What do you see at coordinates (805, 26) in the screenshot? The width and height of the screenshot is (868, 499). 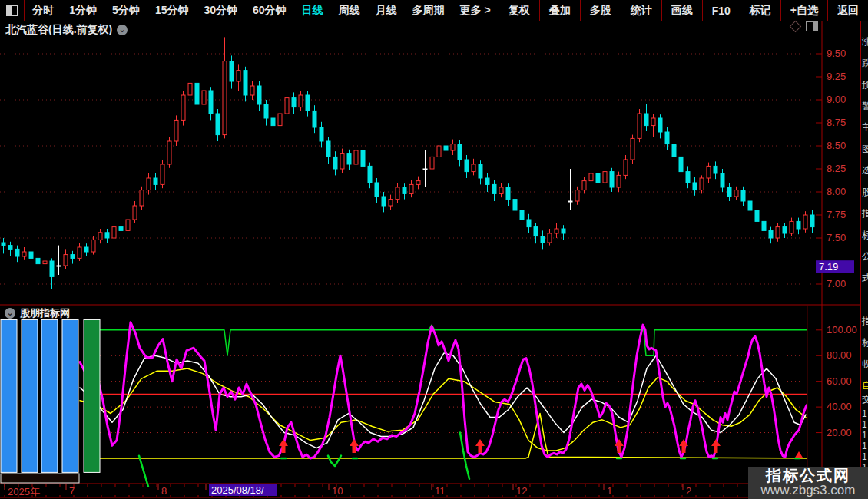 I see `chart-corner-icons` at bounding box center [805, 26].